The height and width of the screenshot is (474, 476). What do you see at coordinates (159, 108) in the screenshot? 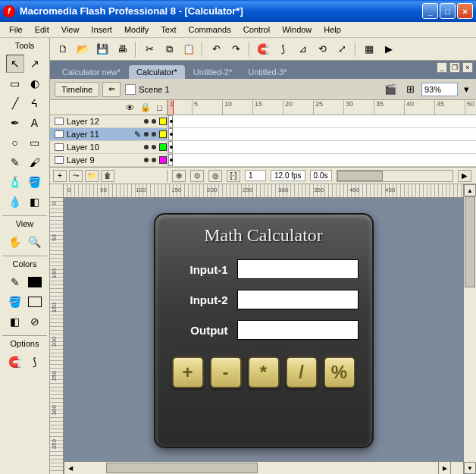
I see `outline-column-icon: □` at bounding box center [159, 108].